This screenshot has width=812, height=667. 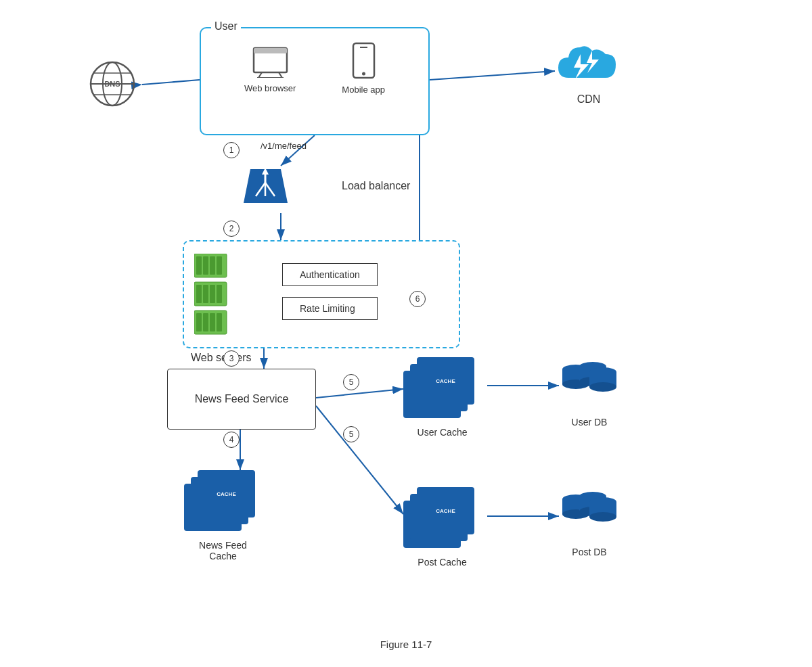 What do you see at coordinates (231, 294) in the screenshot?
I see `web-servers-icon` at bounding box center [231, 294].